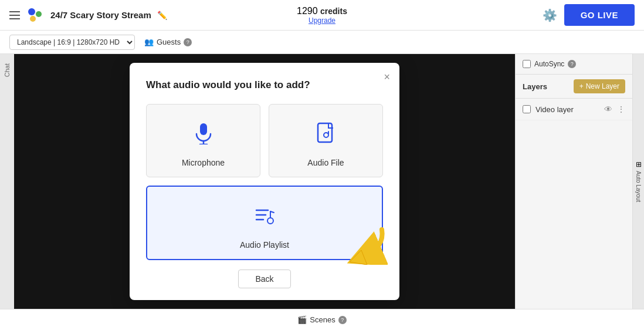  Describe the element at coordinates (168, 42) in the screenshot. I see `guests-button: 👥 Guests ?` at that location.